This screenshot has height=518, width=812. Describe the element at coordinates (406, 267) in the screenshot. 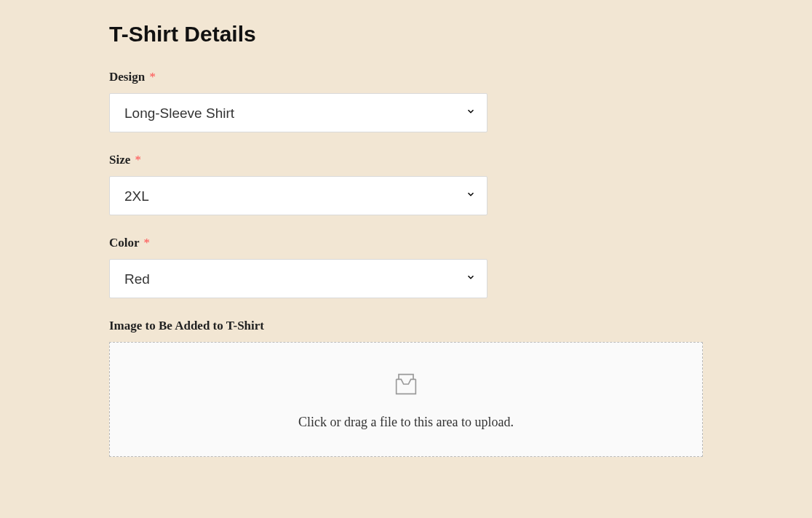

I see `color-field: Color * Red` at that location.